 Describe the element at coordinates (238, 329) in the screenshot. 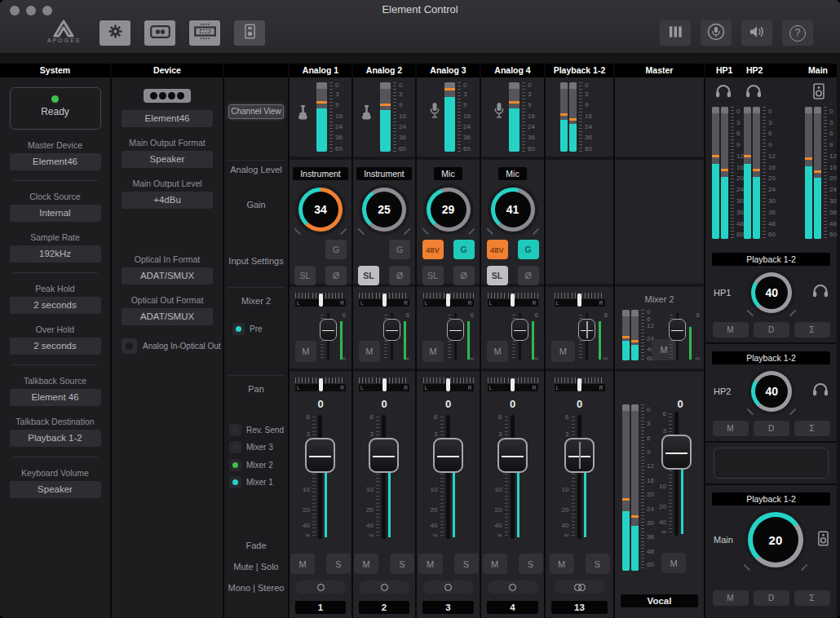

I see `pre-checkbox` at that location.